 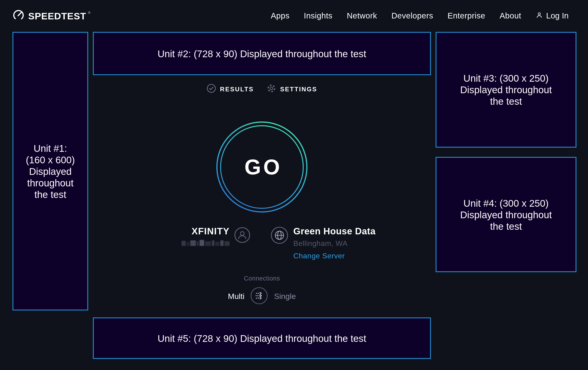 What do you see at coordinates (412, 16) in the screenshot?
I see `nav-item-developers: Developers` at bounding box center [412, 16].